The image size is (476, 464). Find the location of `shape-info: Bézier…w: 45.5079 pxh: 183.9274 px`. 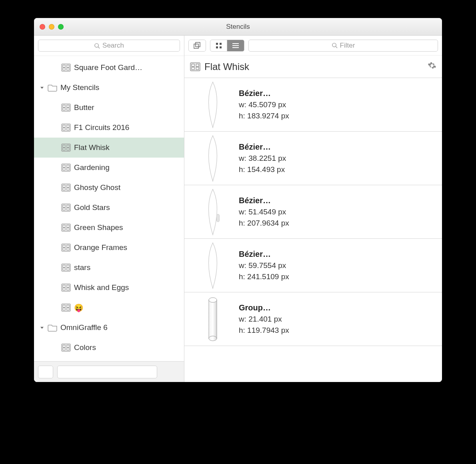

shape-info: Bézier…w: 45.5079 pxh: 183.9274 px is located at coordinates (264, 105).